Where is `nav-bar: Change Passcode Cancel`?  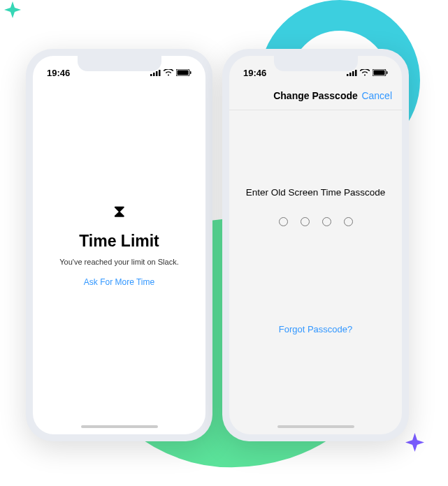
nav-bar: Change Passcode Cancel is located at coordinates (316, 96).